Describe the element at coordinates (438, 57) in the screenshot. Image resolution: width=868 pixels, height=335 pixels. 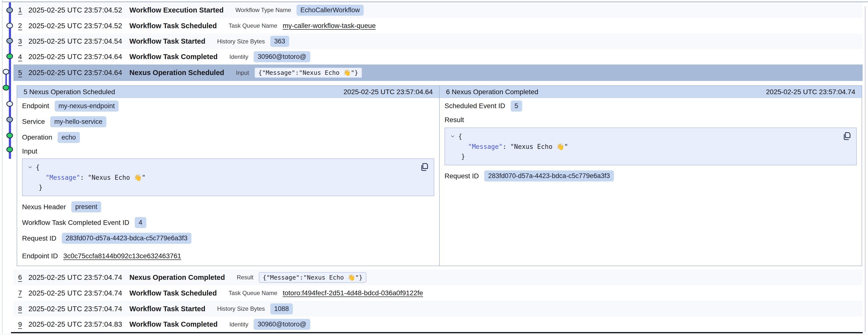
I see `history-row-4: 4 2025-02-25 UTC 23:57:04.64 Workflow Ta…` at that location.